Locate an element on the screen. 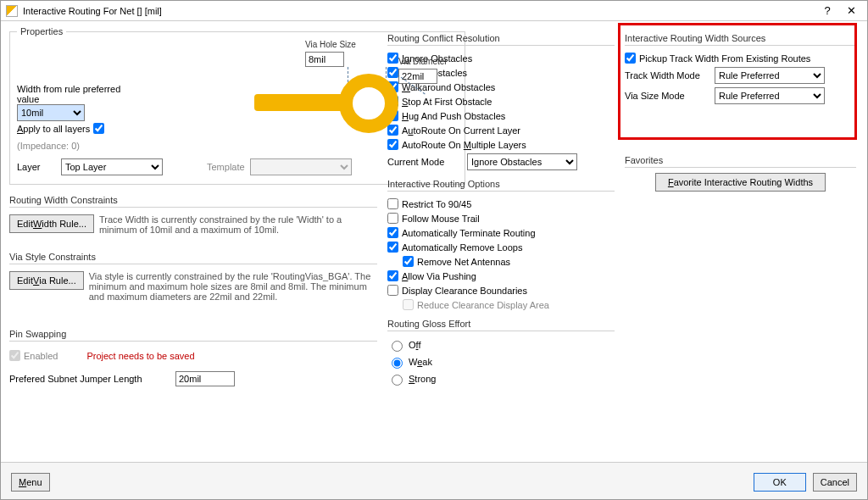 Image resolution: width=868 pixels, height=500 pixels. restrict-9045-row: Restrict To 90/45 is located at coordinates (501, 203).